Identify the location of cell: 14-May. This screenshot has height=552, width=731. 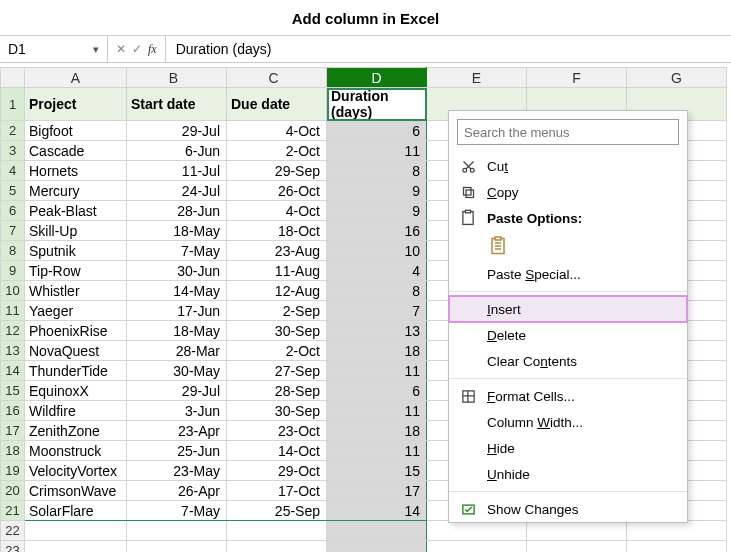
(177, 291).